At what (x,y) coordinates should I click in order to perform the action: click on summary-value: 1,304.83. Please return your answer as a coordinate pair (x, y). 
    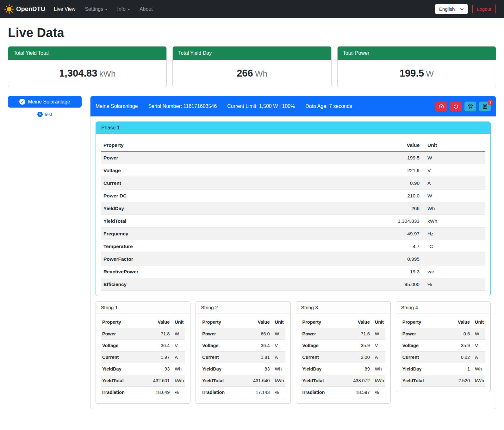
    Looking at the image, I should click on (78, 73).